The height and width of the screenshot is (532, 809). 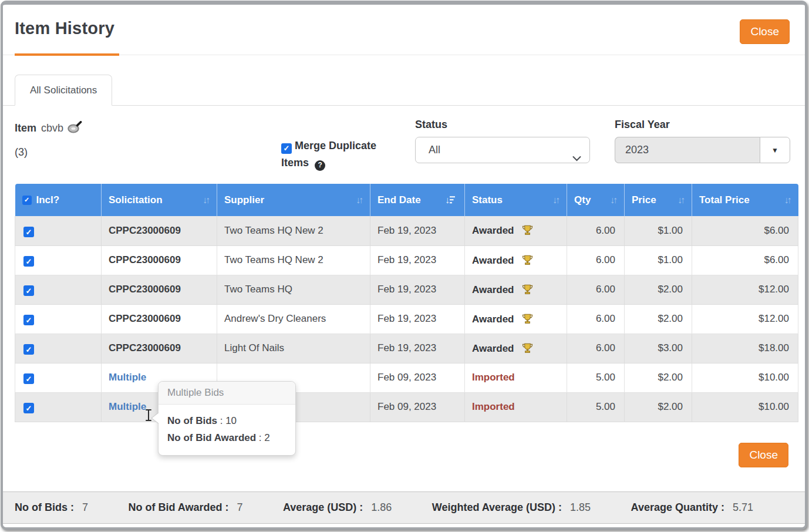 What do you see at coordinates (227, 430) in the screenshot?
I see `tooltip-body: No of Bids : 10No of Bid Awarded : 2` at bounding box center [227, 430].